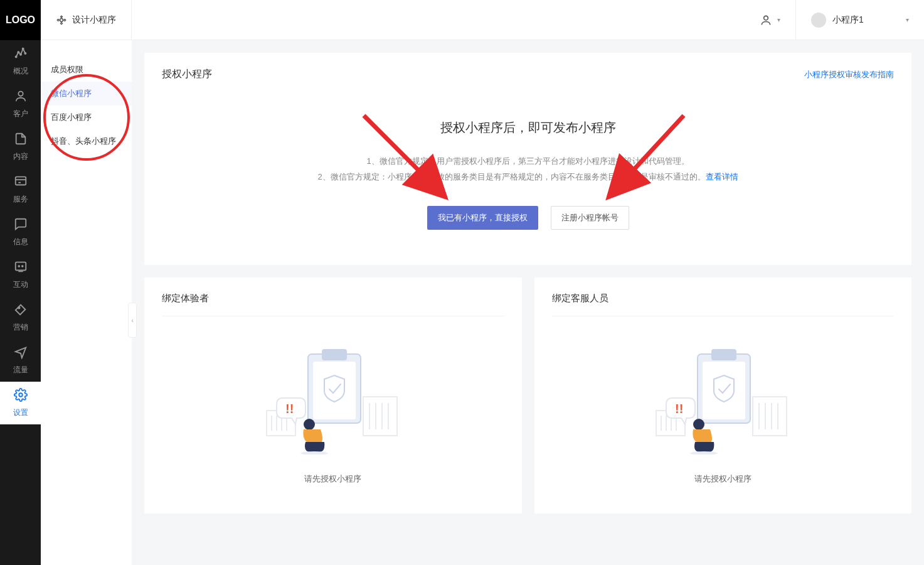 The image size is (924, 565). What do you see at coordinates (21, 413) in the screenshot?
I see `nav-label: 设置` at bounding box center [21, 413].